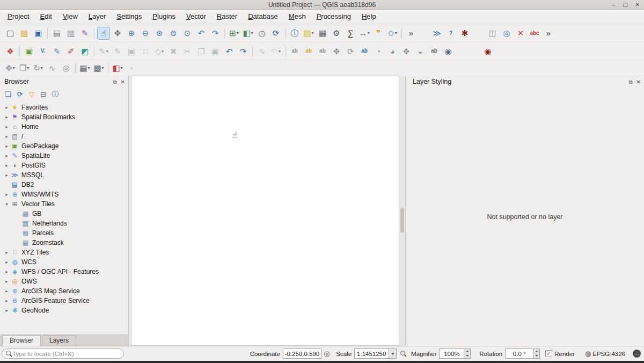 This screenshot has height=363, width=644. What do you see at coordinates (639, 82) in the screenshot?
I see `close-panel-icon: ✕` at bounding box center [639, 82].